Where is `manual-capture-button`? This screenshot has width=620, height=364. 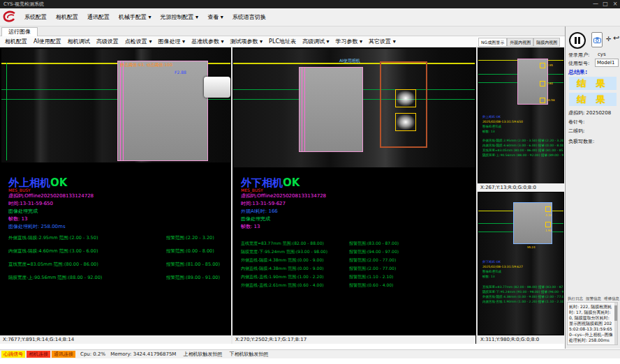
manual-capture-button is located at coordinates (597, 40).